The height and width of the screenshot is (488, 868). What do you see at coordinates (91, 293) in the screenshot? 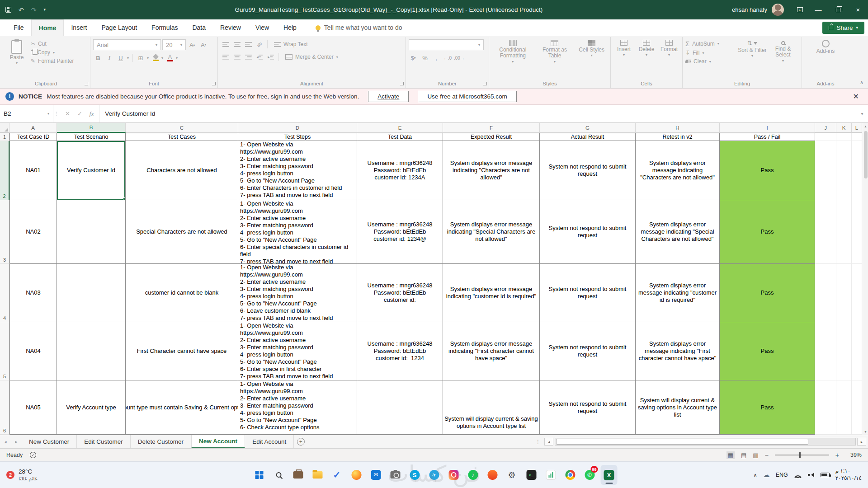
I see `cell-NA03-scenario` at bounding box center [91, 293].